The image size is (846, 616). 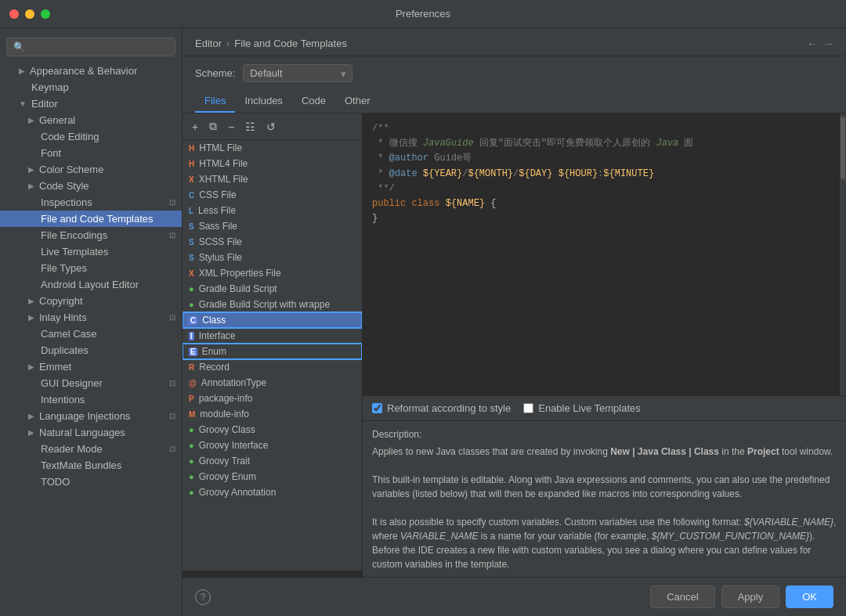 What do you see at coordinates (271, 127) in the screenshot?
I see `reset-button: ↺` at bounding box center [271, 127].